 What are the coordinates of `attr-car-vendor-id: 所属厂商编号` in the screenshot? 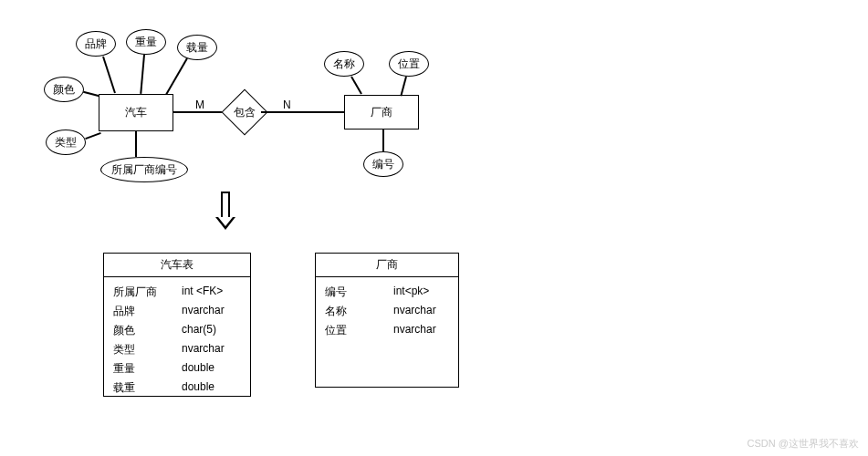 It's located at (144, 170).